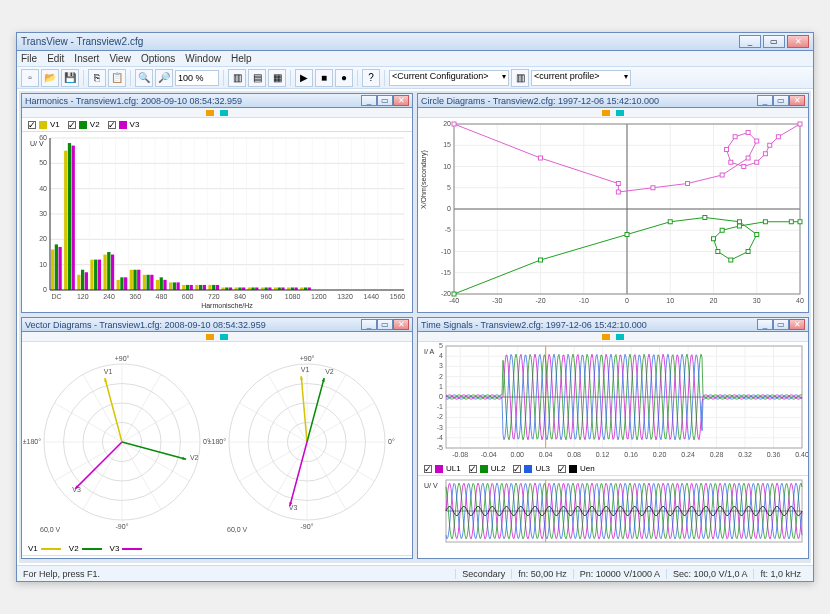 Image resolution: width=830 pixels, height=614 pixels. What do you see at coordinates (217, 101) in the screenshot?
I see `harmonics-titlebar: Harmonics - Transview1.cfg: 2008-09-10 0…` at bounding box center [217, 101].